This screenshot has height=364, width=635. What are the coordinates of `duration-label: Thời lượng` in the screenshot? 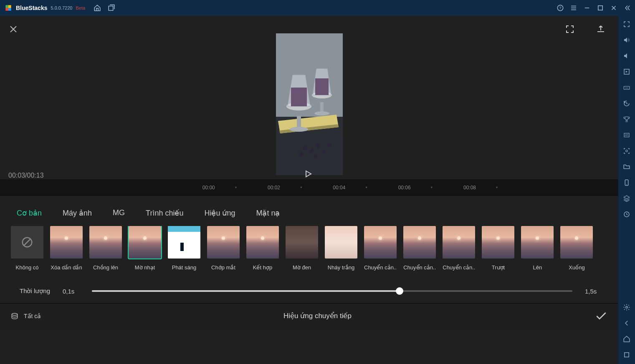 It's located at (33, 291).